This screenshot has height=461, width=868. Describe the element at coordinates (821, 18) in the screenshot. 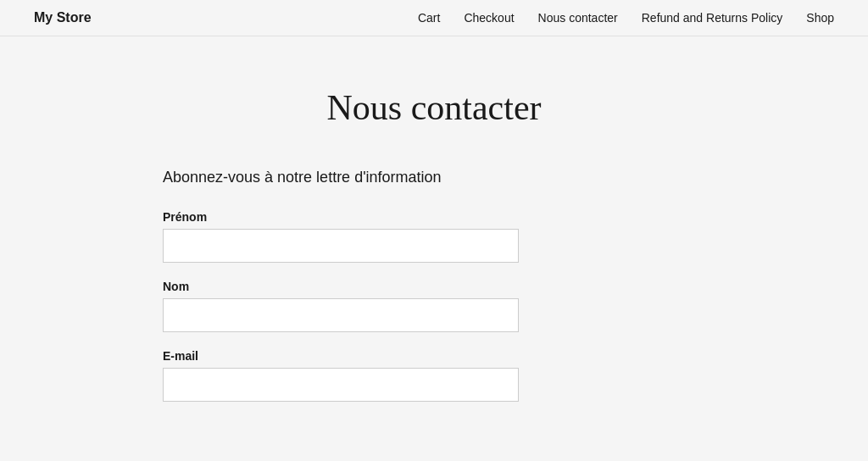

I see `nav-shop: Shop` at that location.